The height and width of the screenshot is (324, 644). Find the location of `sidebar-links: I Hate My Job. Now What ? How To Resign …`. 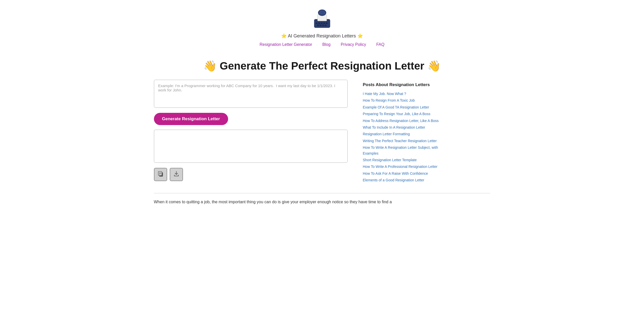

sidebar-links: I Hate My Job. Now What ? How To Resign … is located at coordinates (404, 137).